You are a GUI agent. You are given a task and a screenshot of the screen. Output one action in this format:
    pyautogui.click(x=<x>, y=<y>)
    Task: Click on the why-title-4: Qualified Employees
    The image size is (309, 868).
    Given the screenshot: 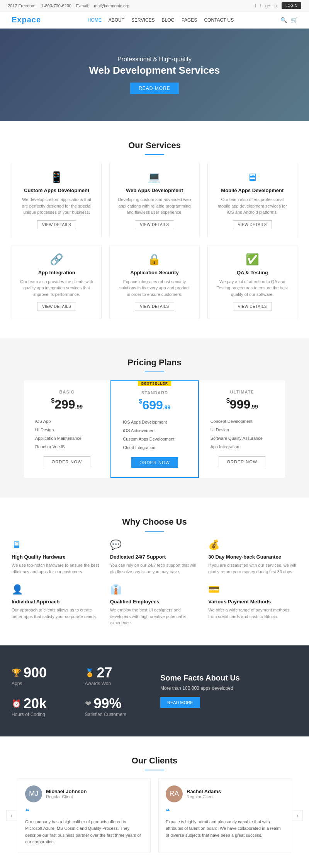 What is the action you would take?
    pyautogui.click(x=154, y=602)
    